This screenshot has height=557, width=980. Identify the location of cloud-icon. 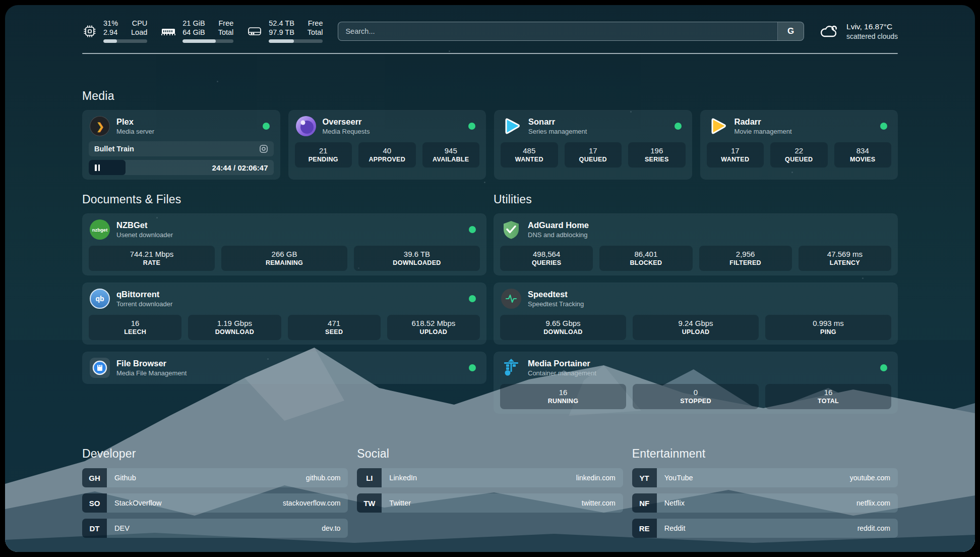
(829, 31).